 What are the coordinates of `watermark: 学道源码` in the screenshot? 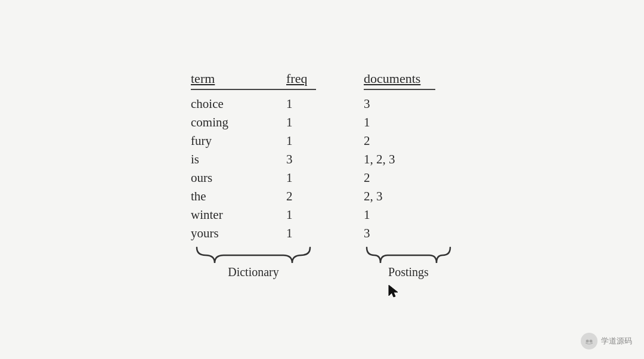 It's located at (606, 341).